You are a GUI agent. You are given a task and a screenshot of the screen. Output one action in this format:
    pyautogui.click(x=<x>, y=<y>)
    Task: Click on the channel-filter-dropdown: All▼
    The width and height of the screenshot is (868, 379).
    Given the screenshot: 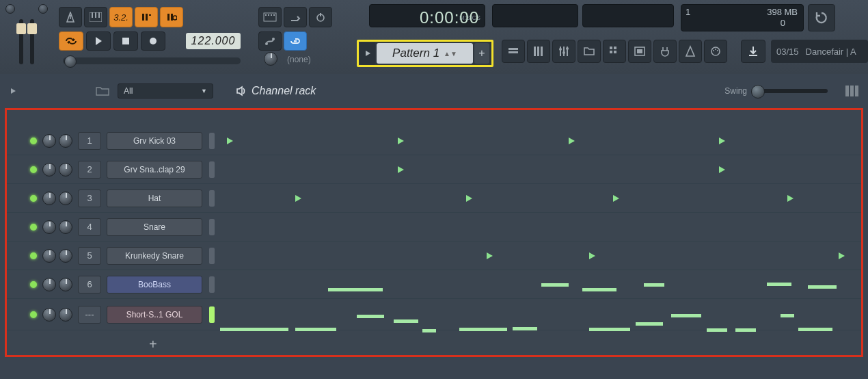 What is the action you would take?
    pyautogui.click(x=165, y=91)
    